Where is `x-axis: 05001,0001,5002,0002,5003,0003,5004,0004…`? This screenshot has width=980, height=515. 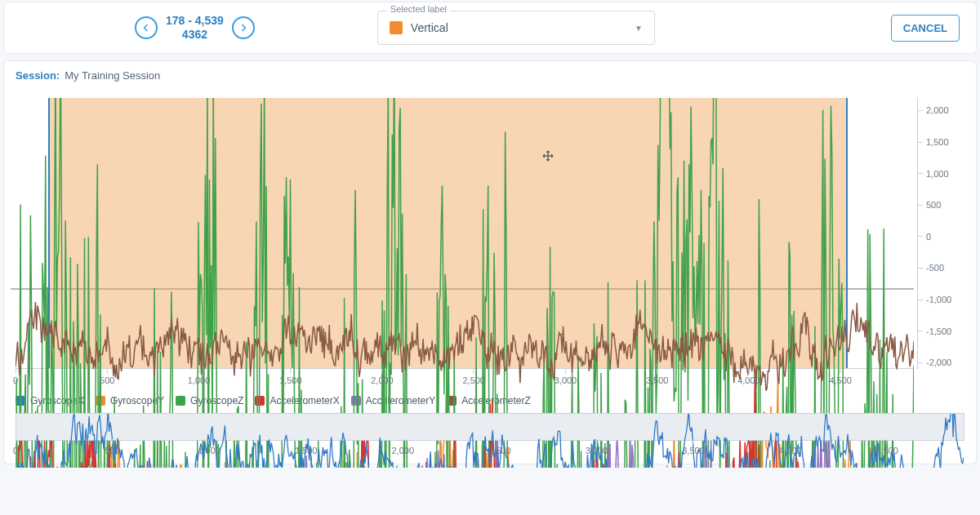 x-axis: 05001,0001,5002,0002,5003,0003,5004,0004… is located at coordinates (465, 377).